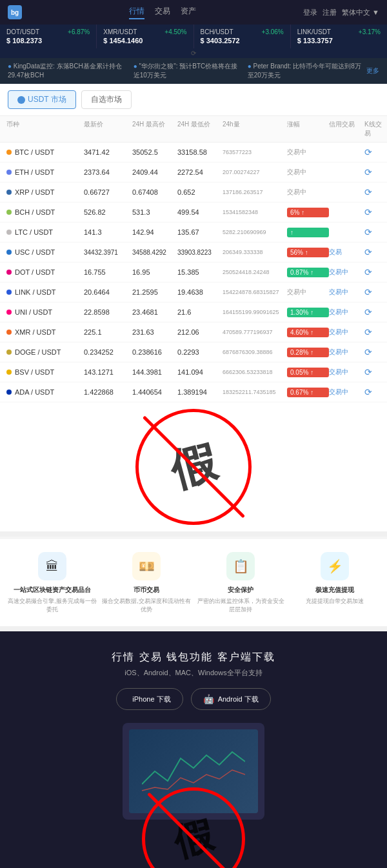  I want to click on col-pair: 币种, so click(45, 129).